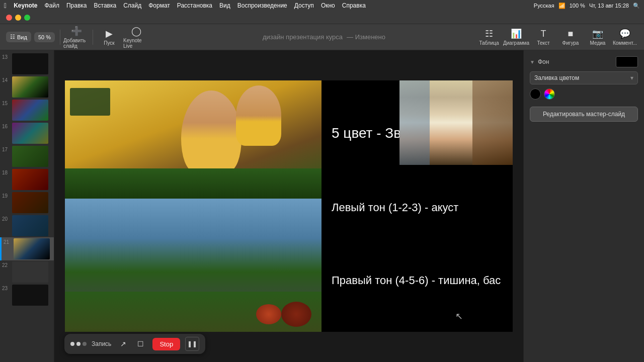  Describe the element at coordinates (535, 94) in the screenshot. I see `color-black` at that location.